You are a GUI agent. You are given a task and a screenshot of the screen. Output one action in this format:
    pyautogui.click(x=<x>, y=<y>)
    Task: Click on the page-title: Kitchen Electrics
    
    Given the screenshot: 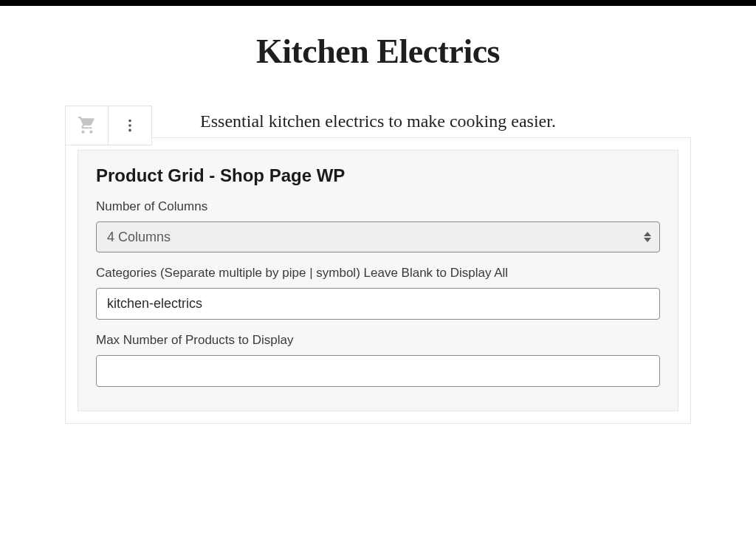 What is the action you would take?
    pyautogui.click(x=378, y=52)
    